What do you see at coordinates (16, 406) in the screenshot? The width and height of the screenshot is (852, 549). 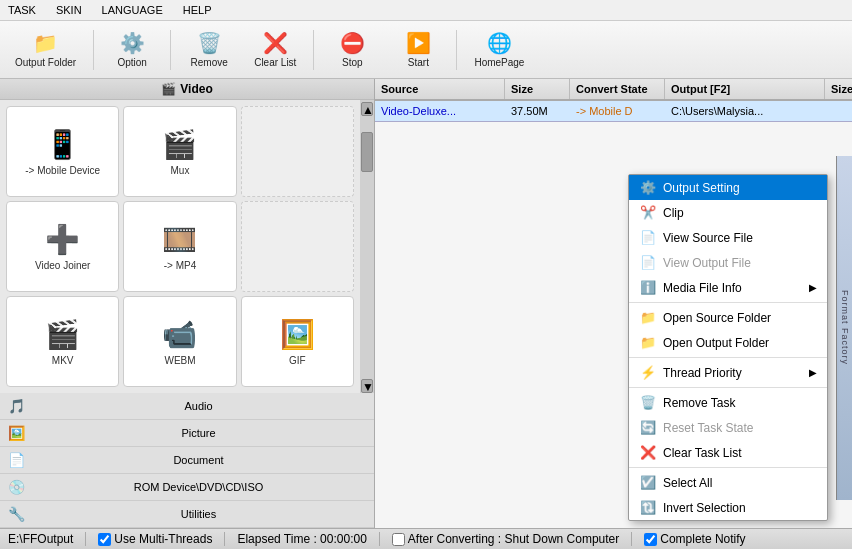 I see `audio-icon: 🎵` at bounding box center [16, 406].